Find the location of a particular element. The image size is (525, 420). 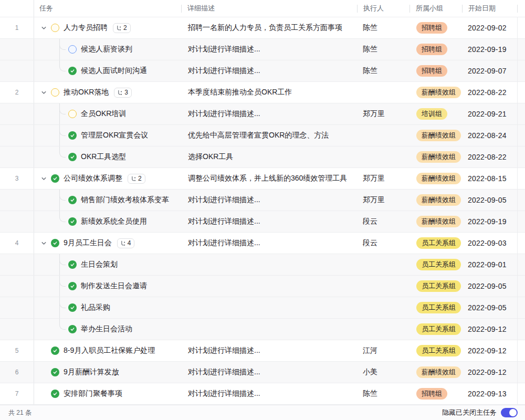

start-date: 2022-09-19 is located at coordinates (489, 49).